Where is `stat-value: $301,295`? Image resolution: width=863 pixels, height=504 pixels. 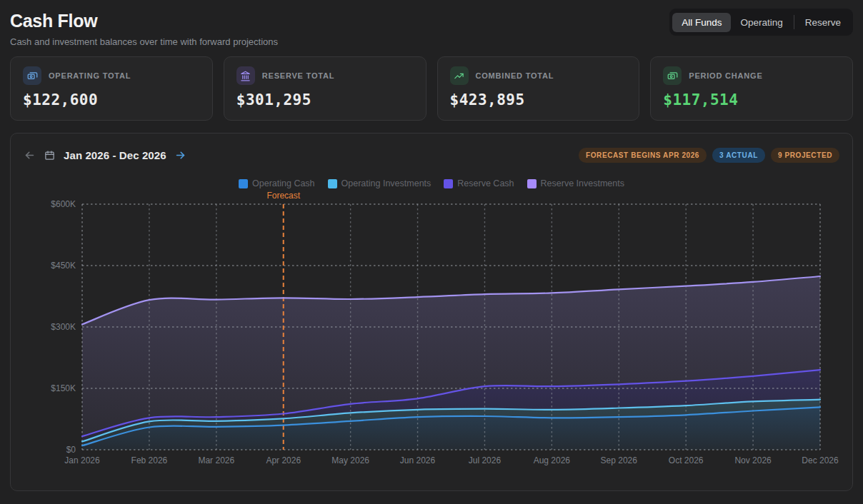 stat-value: $301,295 is located at coordinates (325, 100).